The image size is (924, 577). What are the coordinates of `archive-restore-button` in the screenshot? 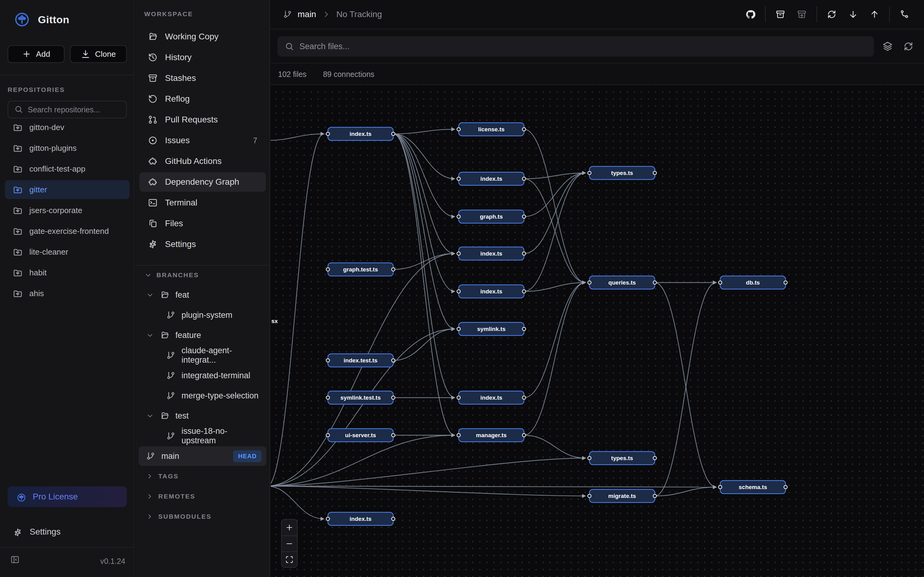 It's located at (802, 15).